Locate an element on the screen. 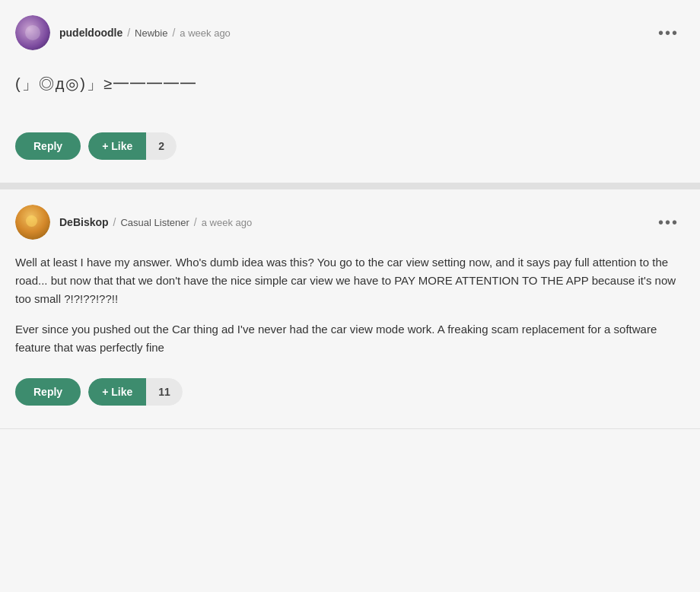  emoticon-text: (」◎д◎)」≥━━━━━ is located at coordinates (350, 84).